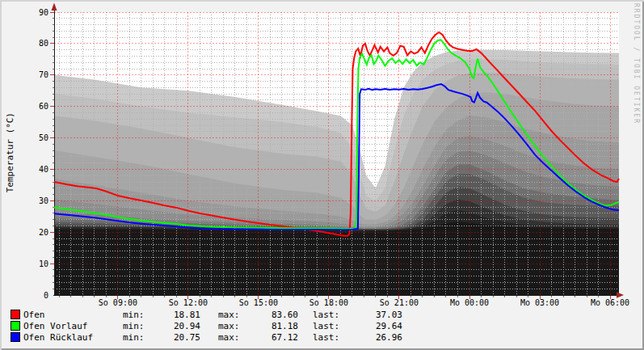 The width and height of the screenshot is (644, 350). I want to click on legend-swatch-ofen-vorlauf, so click(15, 326).